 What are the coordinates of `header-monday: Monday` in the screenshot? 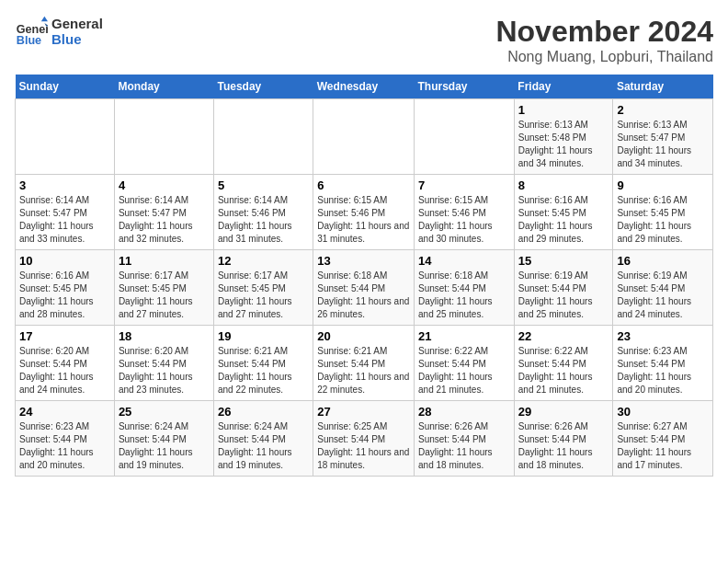 It's located at (164, 86).